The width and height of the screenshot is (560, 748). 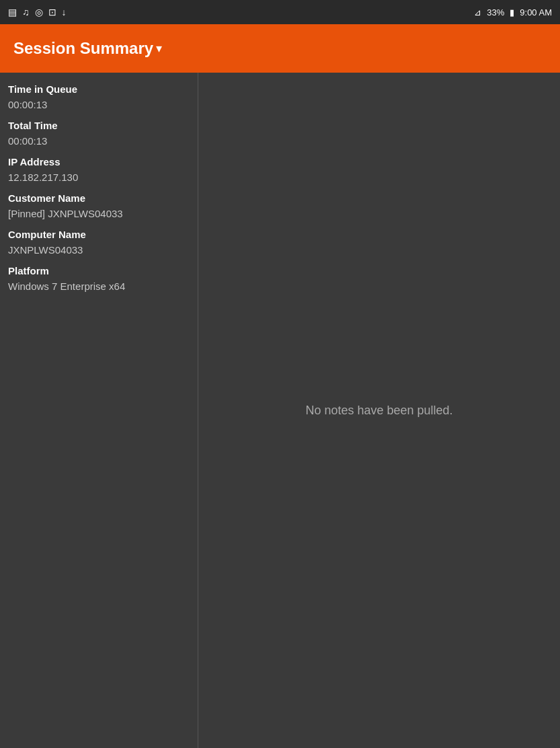 I want to click on platform-label: Platform, so click(x=99, y=270).